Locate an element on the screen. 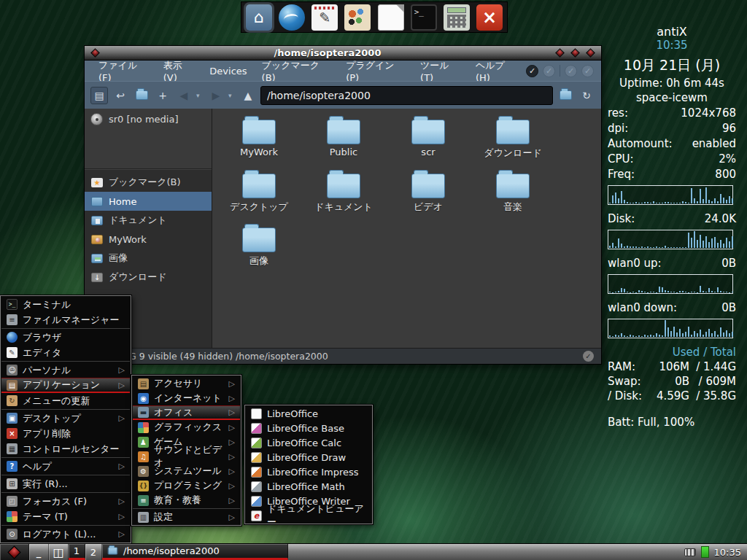 Image resolution: width=747 pixels, height=560 pixels. menu-item-graphics: グラフィックス▷ is located at coordinates (187, 427).